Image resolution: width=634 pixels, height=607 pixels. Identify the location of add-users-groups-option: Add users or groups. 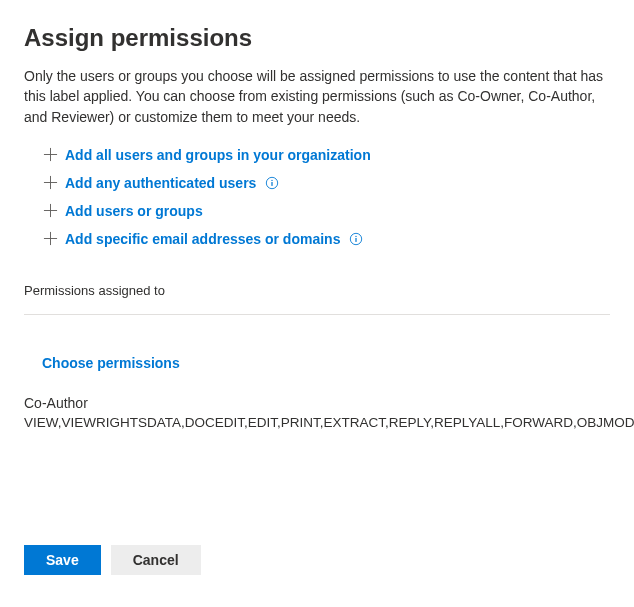
(326, 211).